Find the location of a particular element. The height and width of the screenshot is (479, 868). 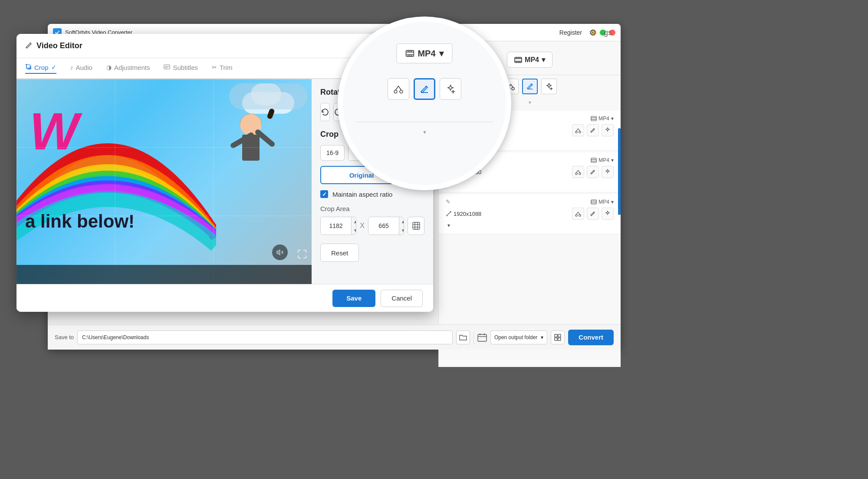

crop-width-input is located at coordinates (336, 226).